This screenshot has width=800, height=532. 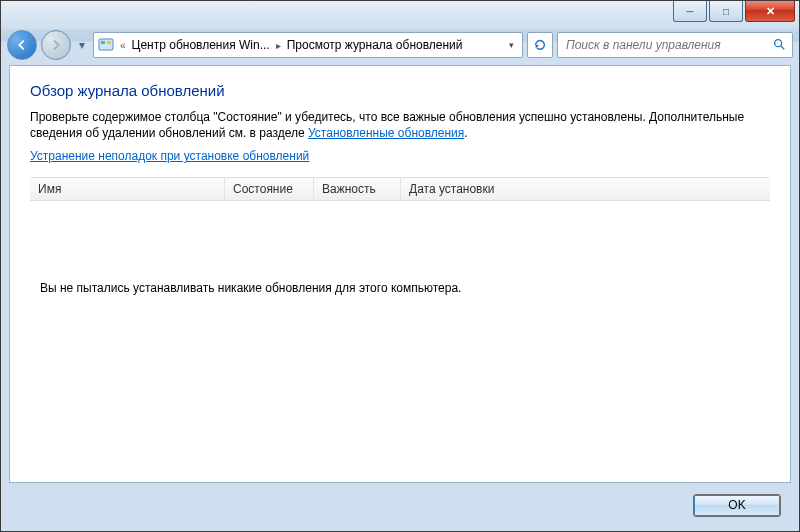 What do you see at coordinates (400, 90) in the screenshot?
I see `page-title: Обзор журнала обновлений` at bounding box center [400, 90].